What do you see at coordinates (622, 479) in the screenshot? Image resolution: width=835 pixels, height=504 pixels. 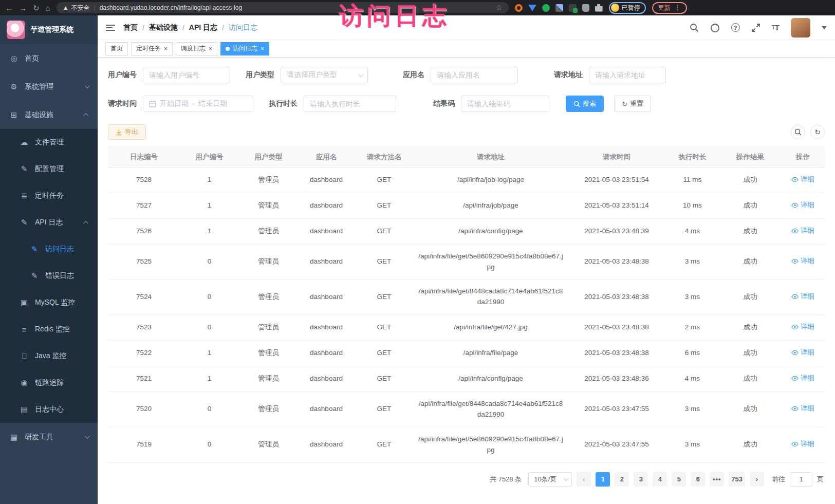 I see `page-button-2: 2` at bounding box center [622, 479].